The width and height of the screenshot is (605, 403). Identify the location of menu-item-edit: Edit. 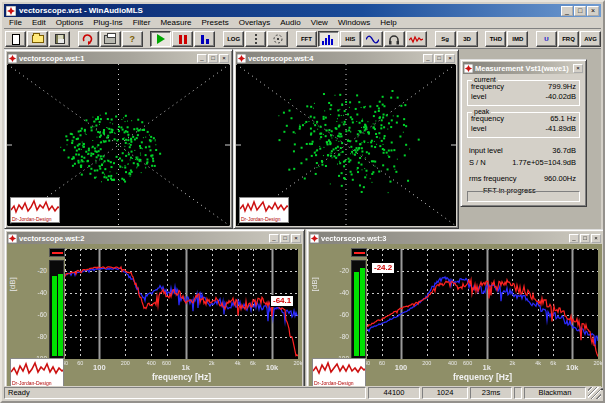
(39, 23).